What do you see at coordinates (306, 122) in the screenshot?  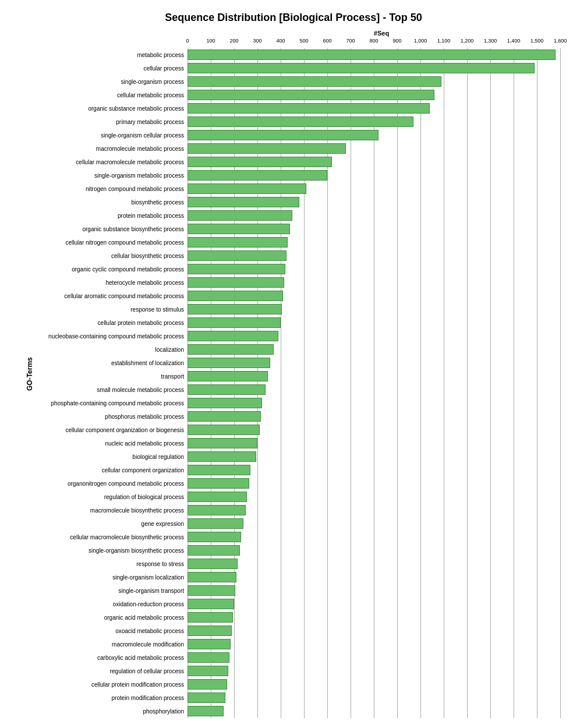 I see `bar-row: primary metabolic process` at bounding box center [306, 122].